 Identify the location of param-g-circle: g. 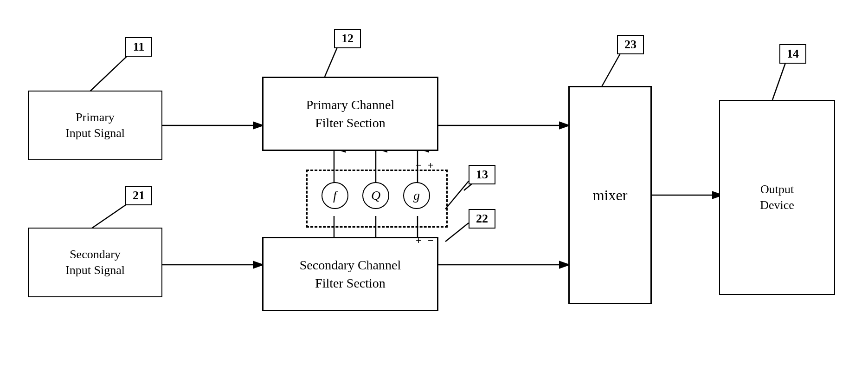
(417, 196).